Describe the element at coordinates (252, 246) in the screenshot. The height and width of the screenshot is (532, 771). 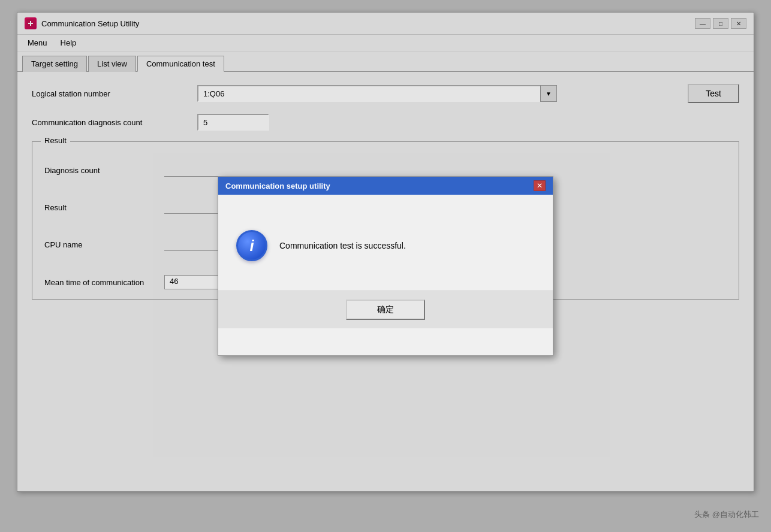
I see `info-icon: i` at that location.